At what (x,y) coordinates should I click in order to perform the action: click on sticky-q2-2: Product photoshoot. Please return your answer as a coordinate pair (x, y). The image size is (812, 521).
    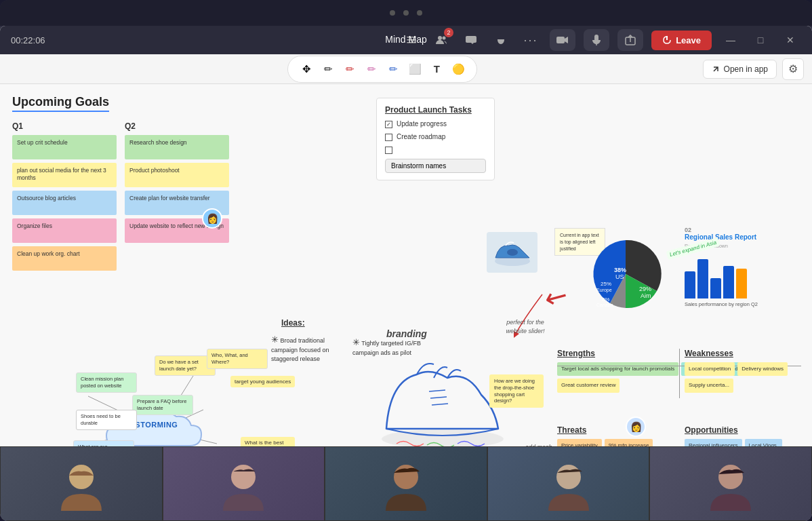
    Looking at the image, I should click on (177, 175).